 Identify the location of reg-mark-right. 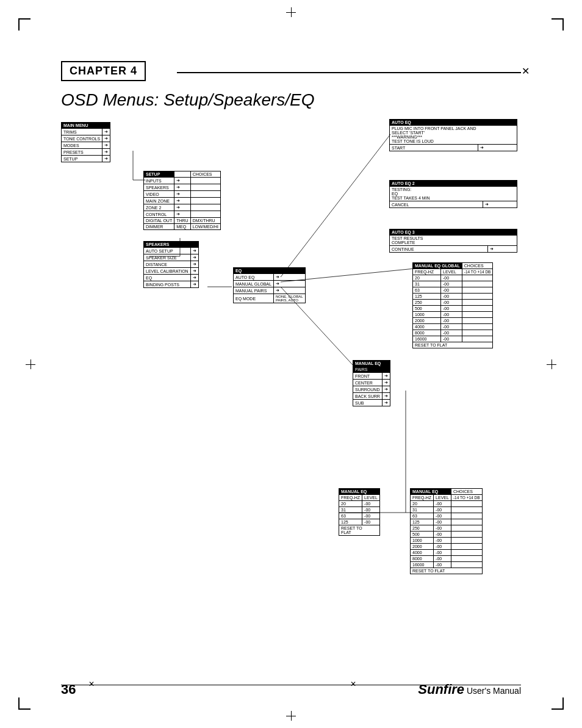
(551, 364).